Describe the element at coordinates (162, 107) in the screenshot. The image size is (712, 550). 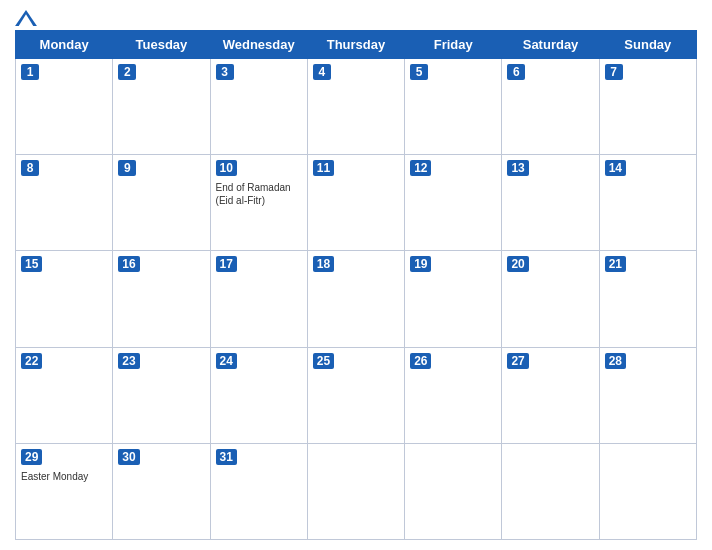
I see `calendar-day-cell: 2` at that location.